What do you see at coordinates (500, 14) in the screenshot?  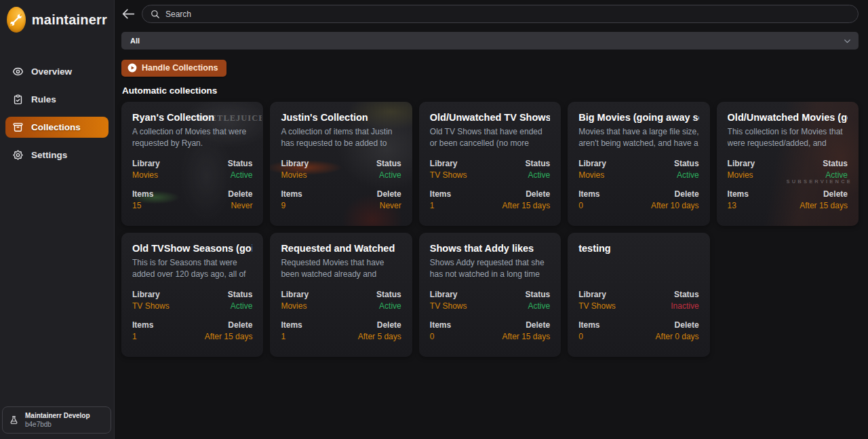 I see `search-bar` at bounding box center [500, 14].